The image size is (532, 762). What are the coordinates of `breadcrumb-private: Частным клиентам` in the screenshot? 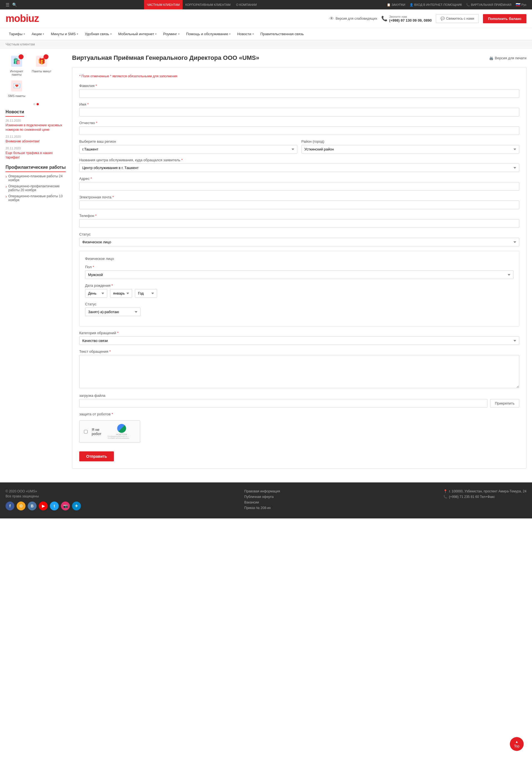 It's located at (20, 44).